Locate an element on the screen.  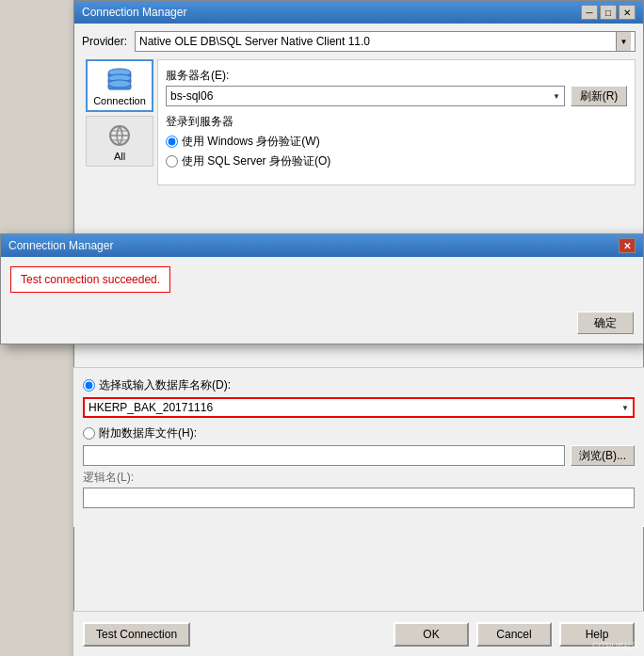
server-name-label: 服务器名(E): is located at coordinates (396, 75).